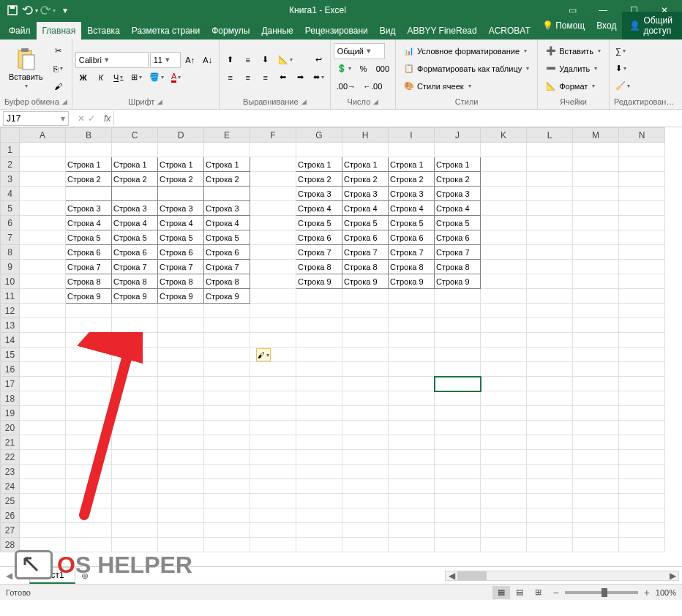 Image resolution: width=682 pixels, height=616 pixels. I want to click on font-name-combo: Calibri▾, so click(112, 60).